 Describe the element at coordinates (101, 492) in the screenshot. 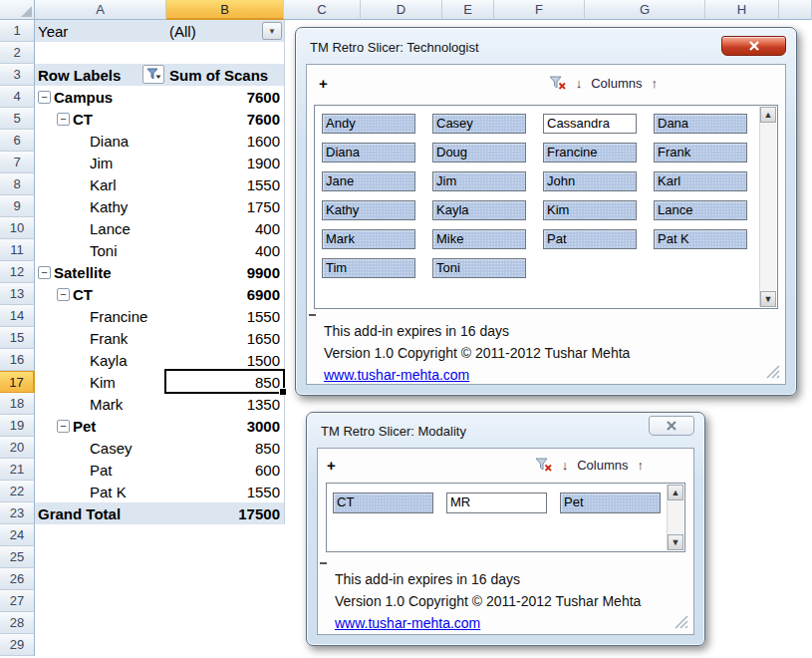

I see `pivot-label-cell-a22: Pat K` at that location.